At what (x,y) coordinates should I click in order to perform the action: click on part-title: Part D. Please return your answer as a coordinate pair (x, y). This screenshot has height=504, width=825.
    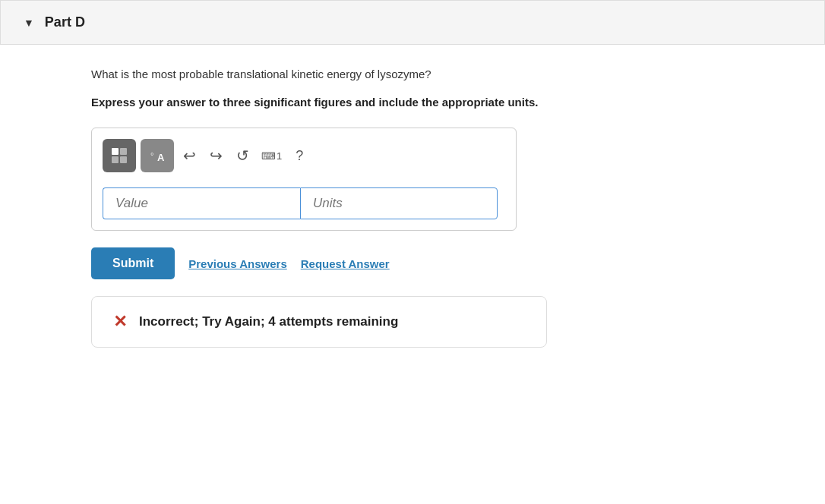
    Looking at the image, I should click on (65, 23).